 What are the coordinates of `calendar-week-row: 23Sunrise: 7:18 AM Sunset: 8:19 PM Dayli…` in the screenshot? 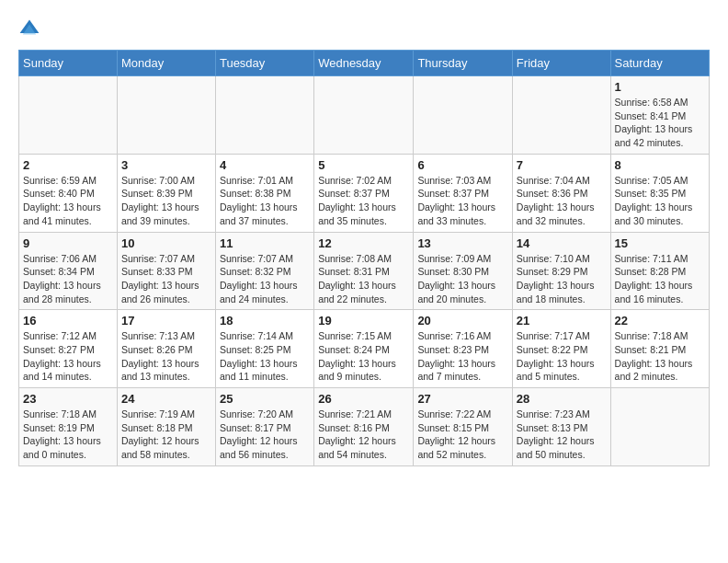 It's located at (364, 427).